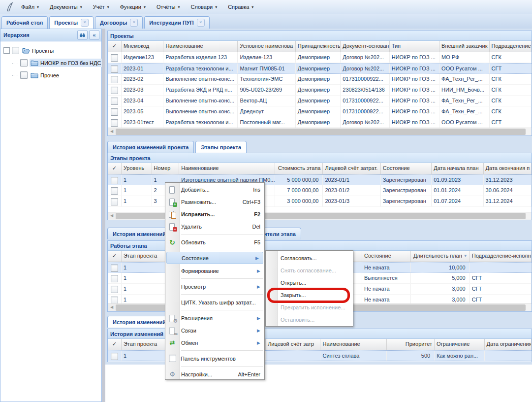 Image resolution: width=532 pixels, height=402 pixels. I want to click on table-row: 2023-03Разработка ЭКД и РКД н...905-U020…, so click(320, 90).